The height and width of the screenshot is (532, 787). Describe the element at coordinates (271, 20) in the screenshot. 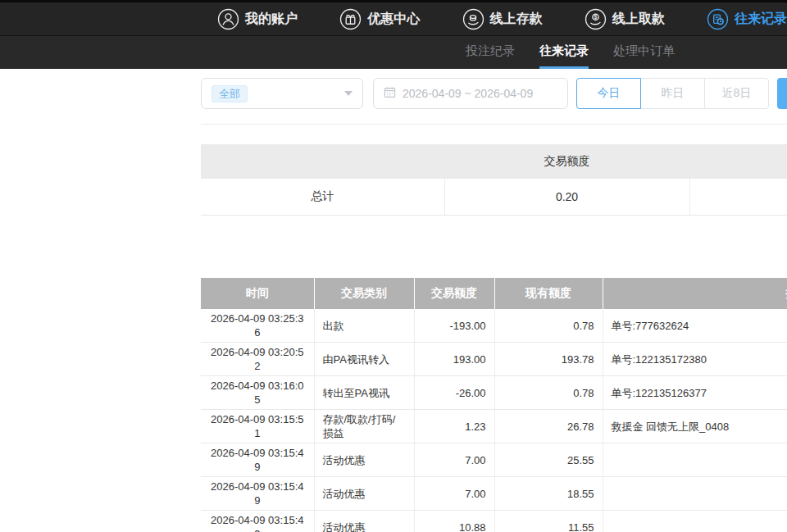

I see `nav-item-label: 我的账户` at that location.